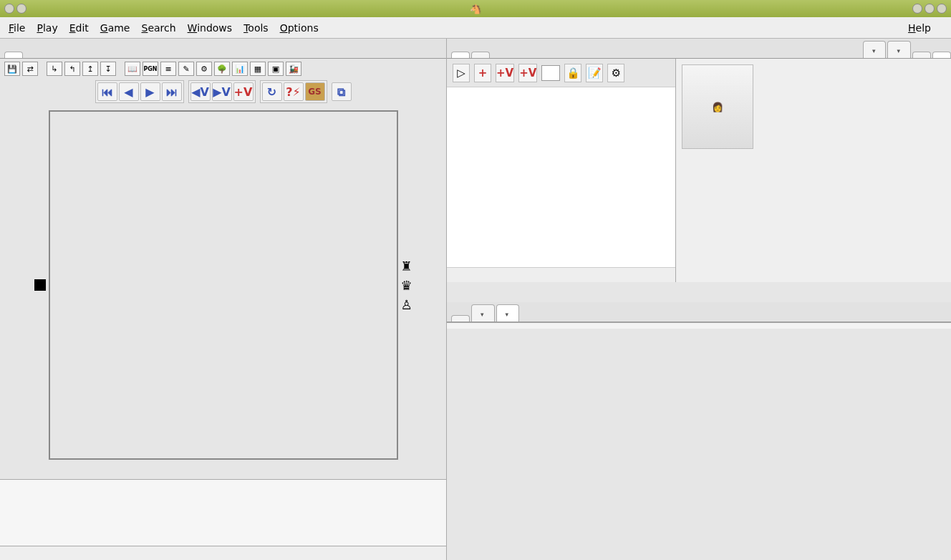 This screenshot has width=951, height=560. I want to click on menu-help: Help, so click(919, 28).